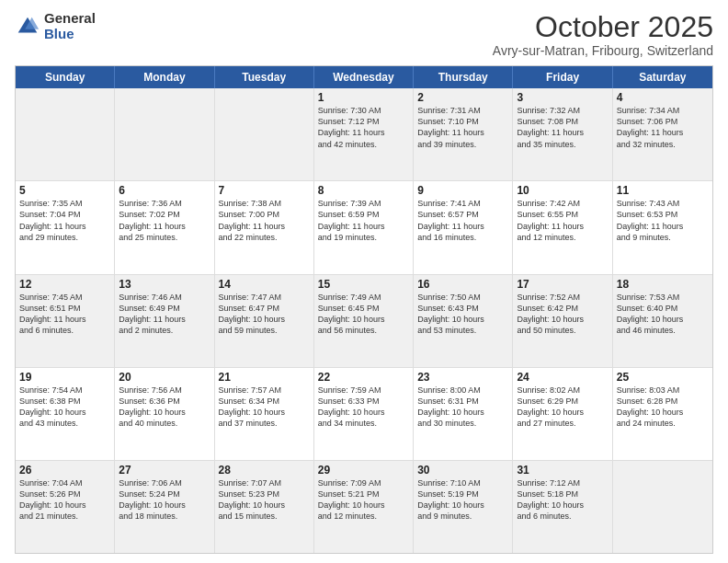 The width and height of the screenshot is (728, 563). I want to click on cal-cell: 13Sunrise: 7:46 AM Sunset: 6:49 PM Dayli…, so click(165, 321).